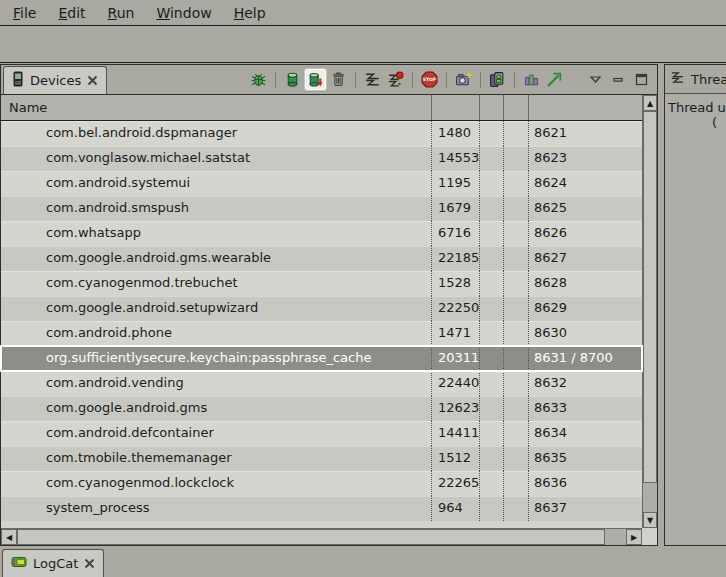 Image resolution: width=726 pixels, height=577 pixels. Describe the element at coordinates (322, 536) in the screenshot. I see `horizontal-scrollbar: ◀ ▶` at that location.